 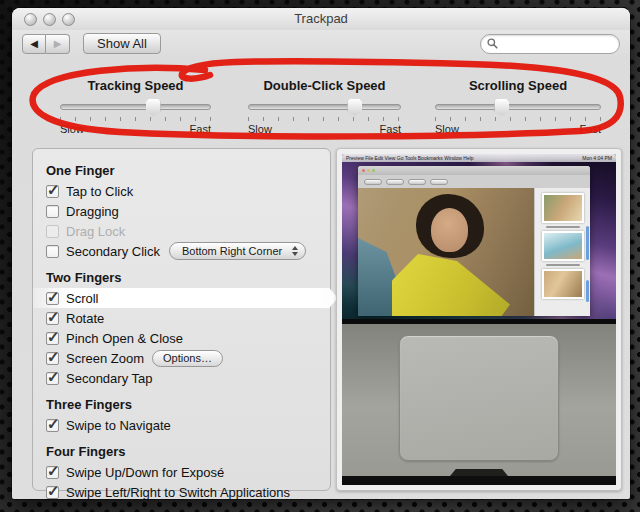 I want to click on gesture-row-pinch-open-close: Pinch Open & Close, so click(x=182, y=338).